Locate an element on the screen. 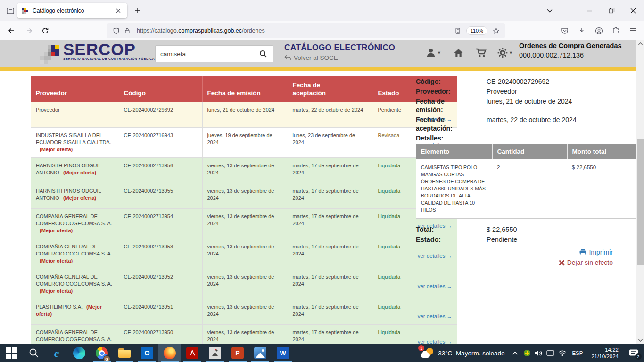 Image resolution: width=644 pixels, height=362 pixels. clock: 14:22 21/10/2024 is located at coordinates (605, 353).